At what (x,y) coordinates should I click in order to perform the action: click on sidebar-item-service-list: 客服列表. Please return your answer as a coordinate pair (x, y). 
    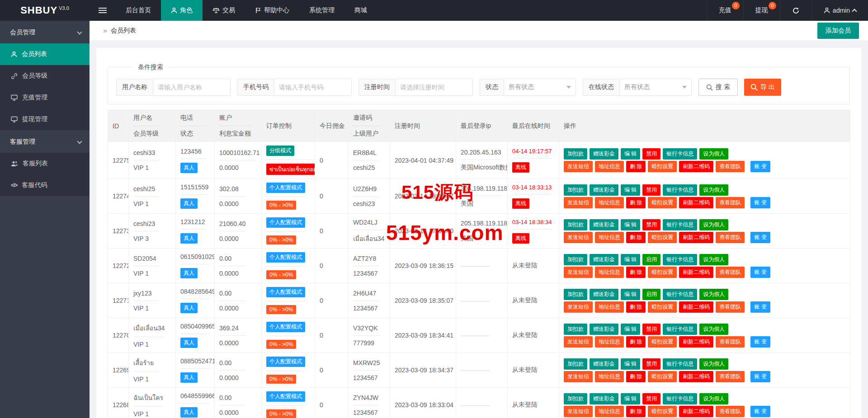
    Looking at the image, I should click on (45, 164).